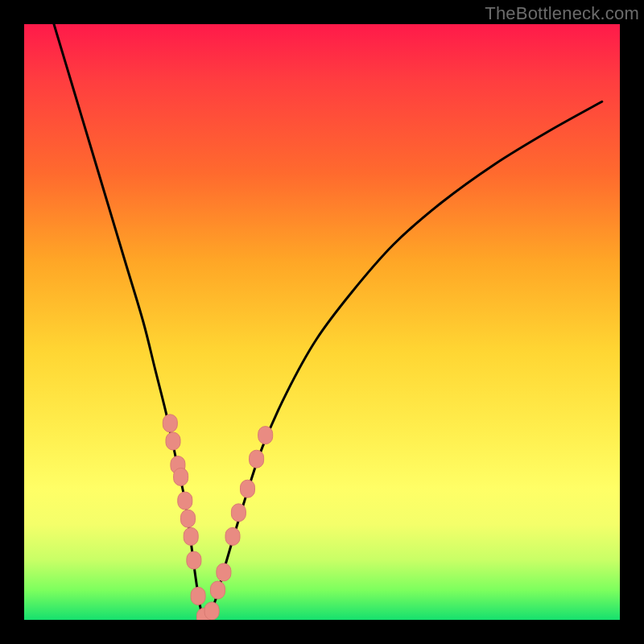 The image size is (644, 644). What do you see at coordinates (217, 517) in the screenshot?
I see `marker-group` at bounding box center [217, 517].